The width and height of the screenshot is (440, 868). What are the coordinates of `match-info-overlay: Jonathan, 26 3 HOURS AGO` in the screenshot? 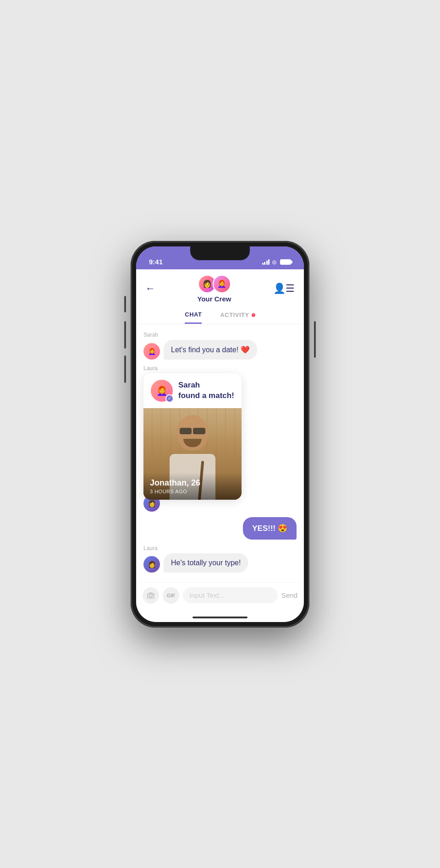 It's located at (192, 486).